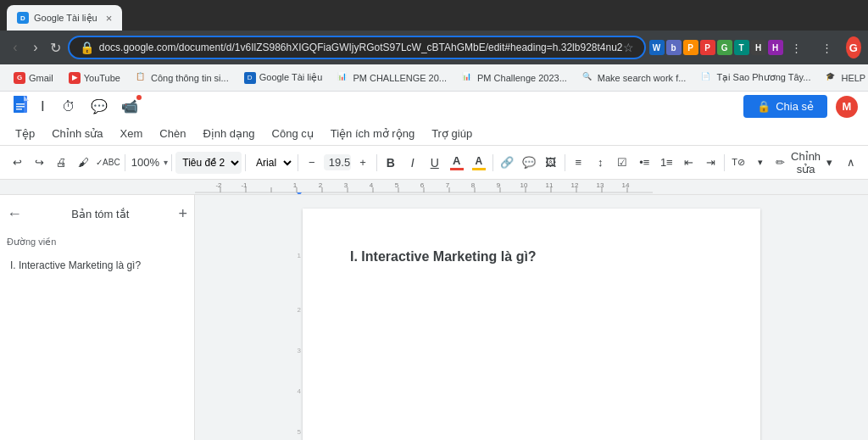 The width and height of the screenshot is (868, 440). I want to click on sidebar-header: ← Bản tóm tắt +, so click(97, 214).